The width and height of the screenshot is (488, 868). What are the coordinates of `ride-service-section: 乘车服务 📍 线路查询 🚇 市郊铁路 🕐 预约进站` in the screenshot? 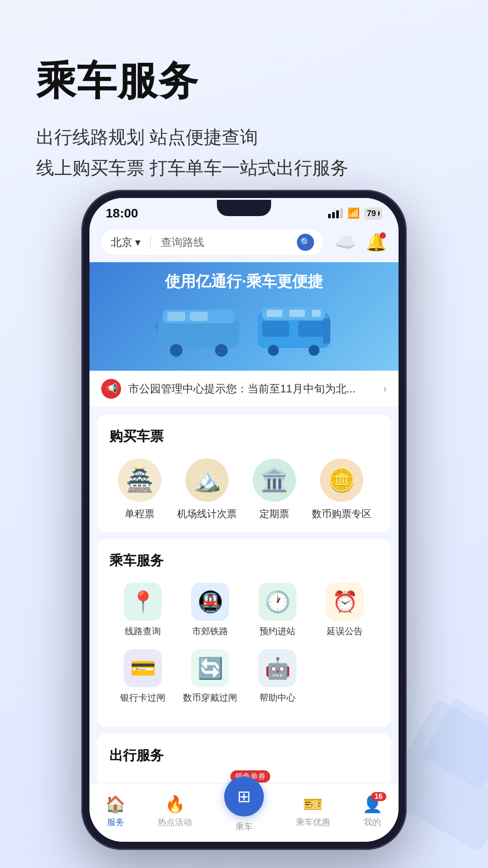 It's located at (244, 633).